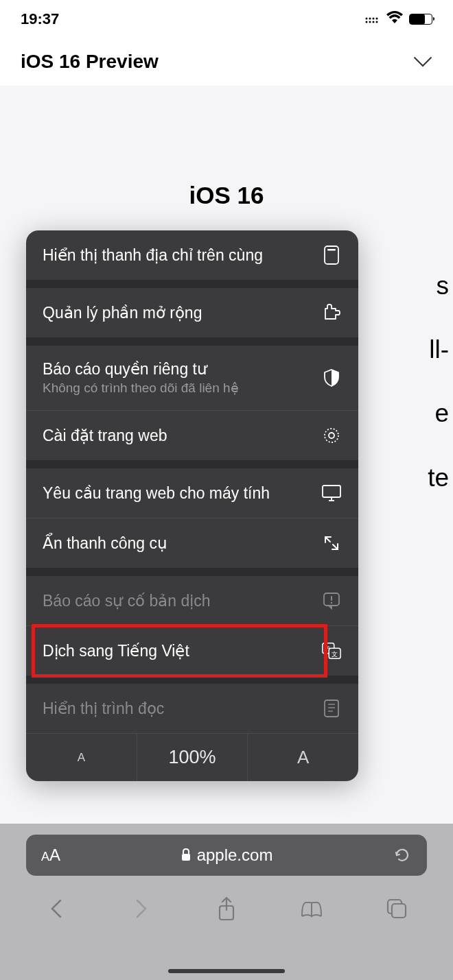 This screenshot has height=980, width=453. Describe the element at coordinates (192, 313) in the screenshot. I see `menu-item-manage-extensions: Quản lý phần mở rộng` at that location.